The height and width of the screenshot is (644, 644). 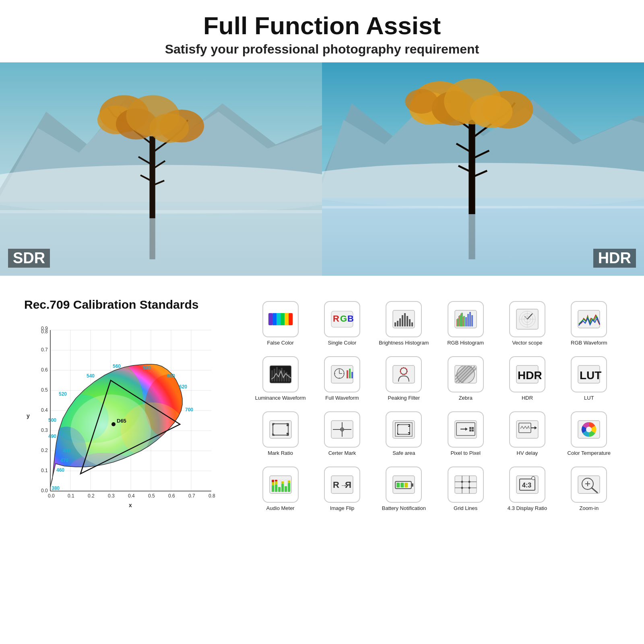 I want to click on feature-item-color-temperature: Color Temperature, so click(x=589, y=434).